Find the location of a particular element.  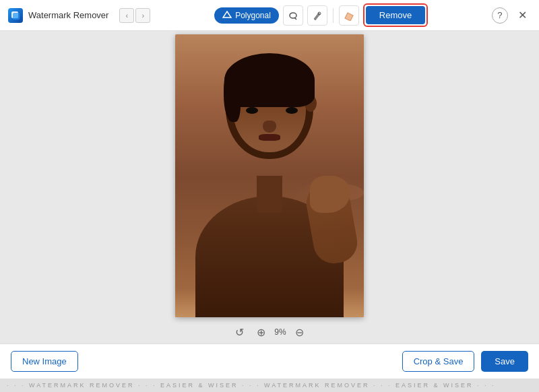

remove-button-wrapper: Remove is located at coordinates (395, 15).